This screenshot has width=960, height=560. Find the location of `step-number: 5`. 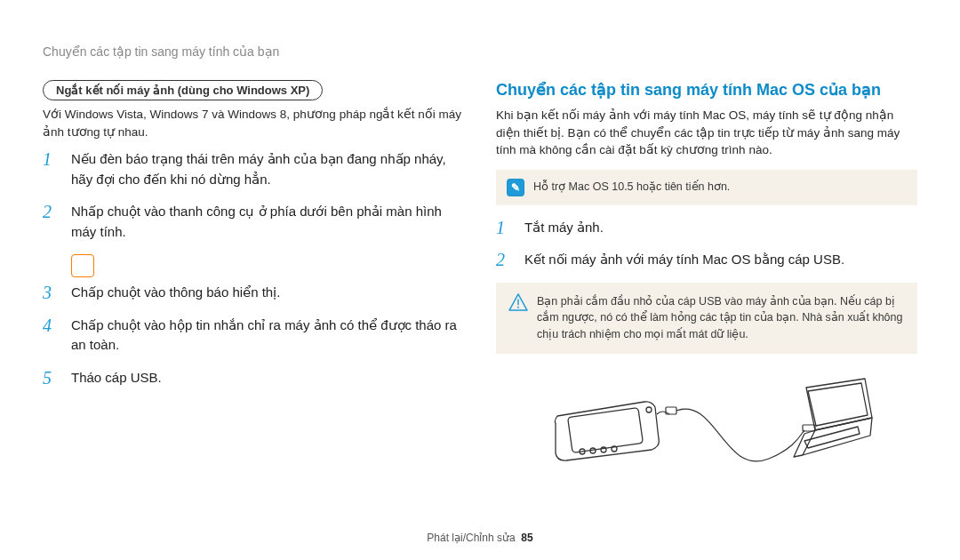

step-number: 5 is located at coordinates (53, 378).